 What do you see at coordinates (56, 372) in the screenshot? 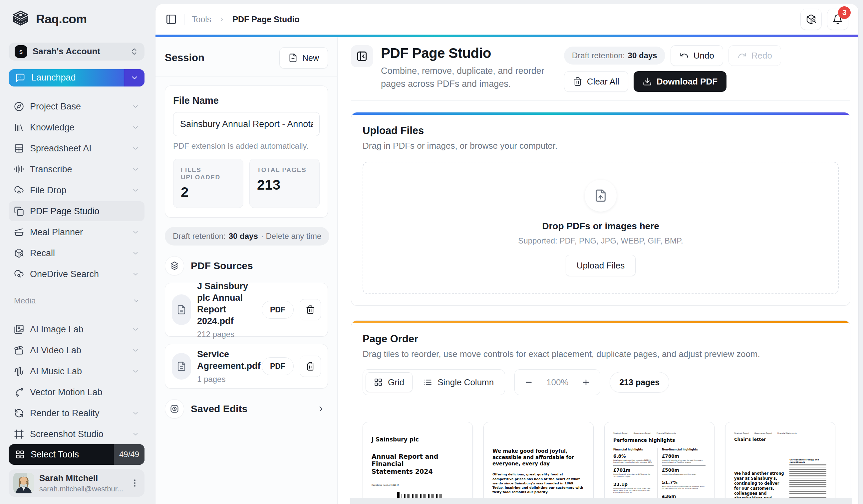
I see `sidebar-item-label: AI Music Lab` at bounding box center [56, 372].